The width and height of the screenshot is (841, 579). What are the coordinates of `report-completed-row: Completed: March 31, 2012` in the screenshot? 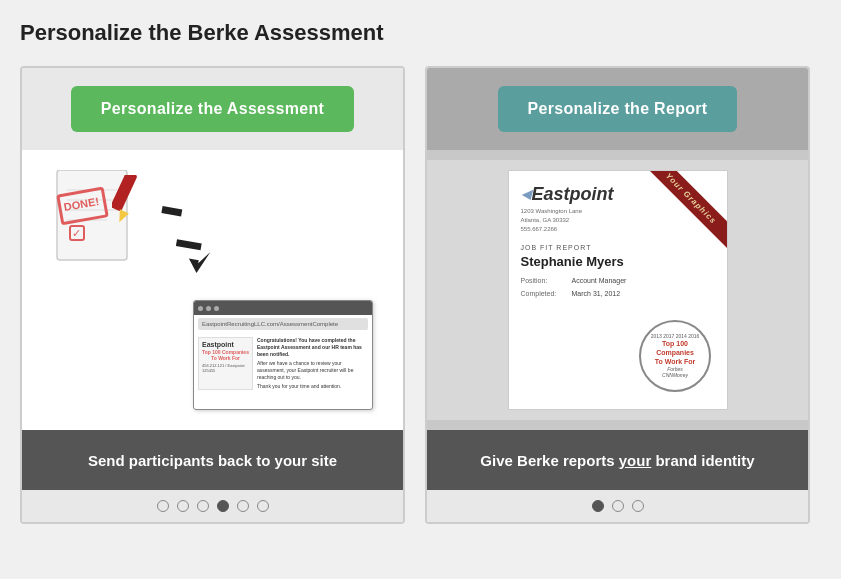 It's located at (618, 294).